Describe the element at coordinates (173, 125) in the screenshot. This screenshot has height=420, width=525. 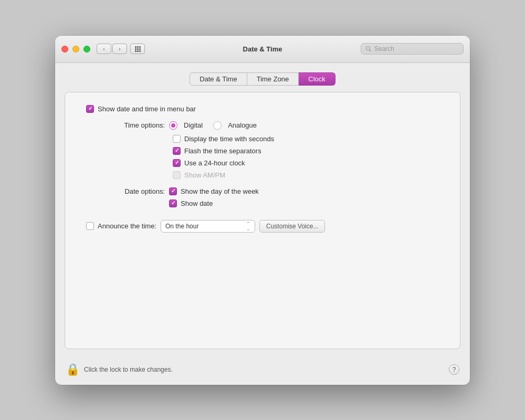
I see `digital-radio` at that location.